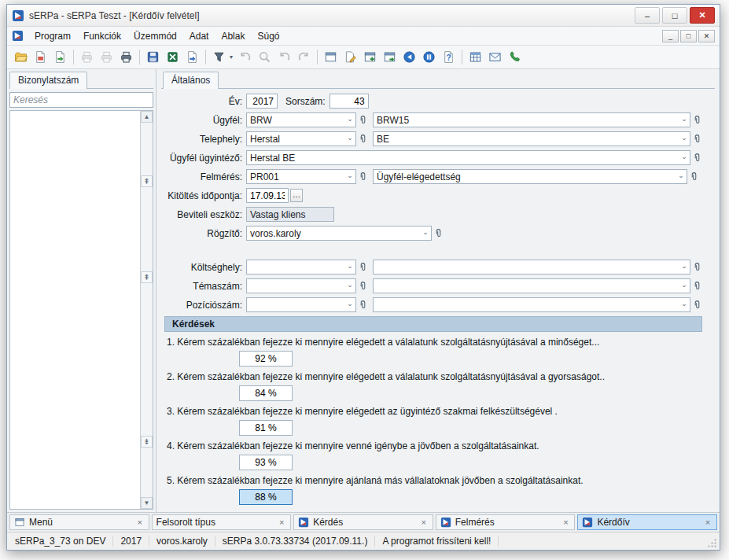  Describe the element at coordinates (146, 503) in the screenshot. I see `scroll-down-icon: ▼` at that location.